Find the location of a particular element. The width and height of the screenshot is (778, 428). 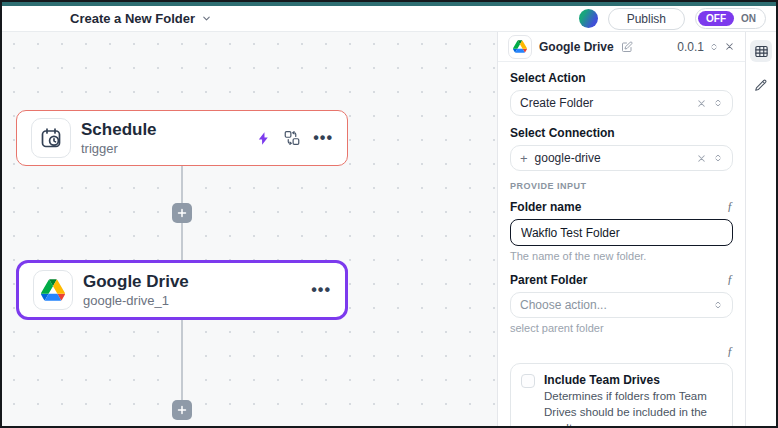

parent-folder-placeholder: Choose action... is located at coordinates (564, 305).